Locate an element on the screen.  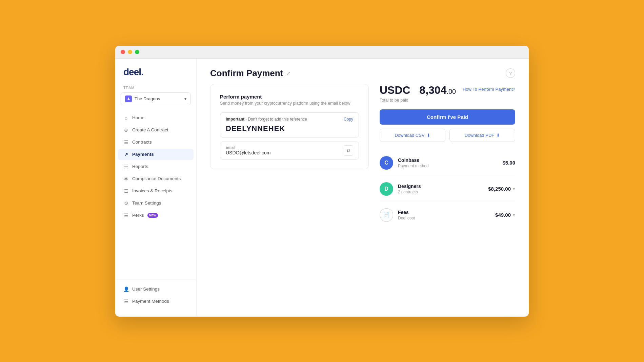
how-to-link: How To Perform Payment? is located at coordinates (489, 88).